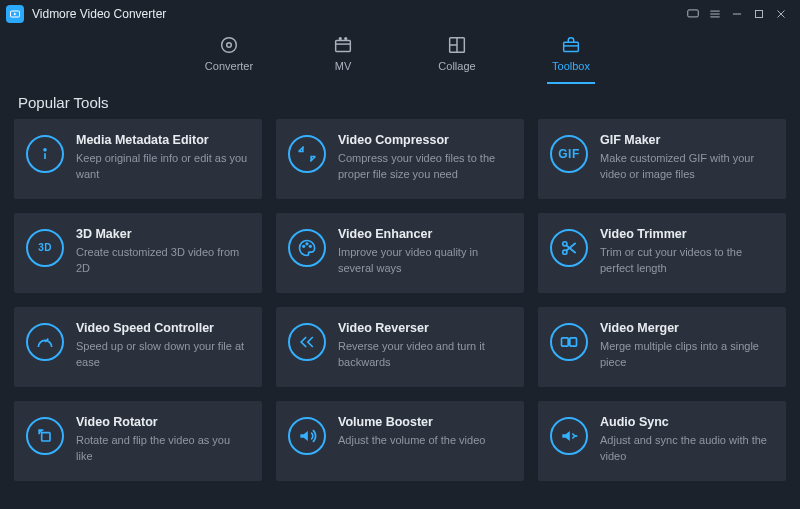 Image resolution: width=800 pixels, height=509 pixels. Describe the element at coordinates (571, 45) in the screenshot. I see `toolbox-icon` at that location.